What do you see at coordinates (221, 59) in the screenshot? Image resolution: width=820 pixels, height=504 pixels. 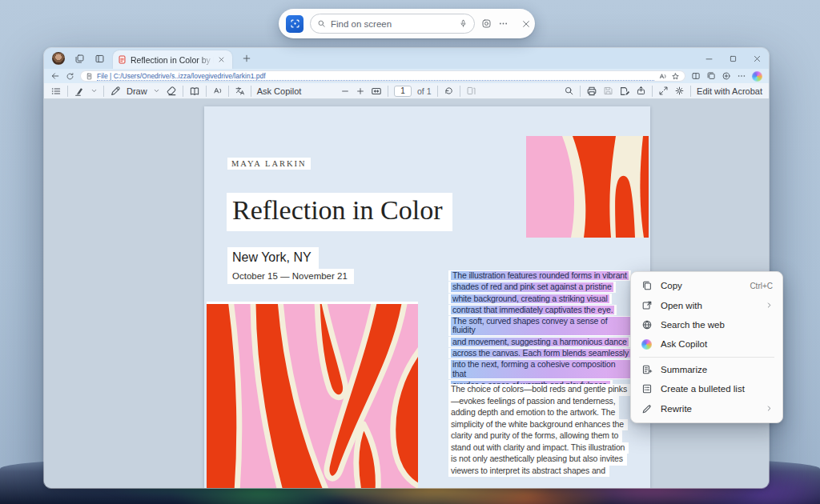 I see `tab-close-icon` at bounding box center [221, 59].